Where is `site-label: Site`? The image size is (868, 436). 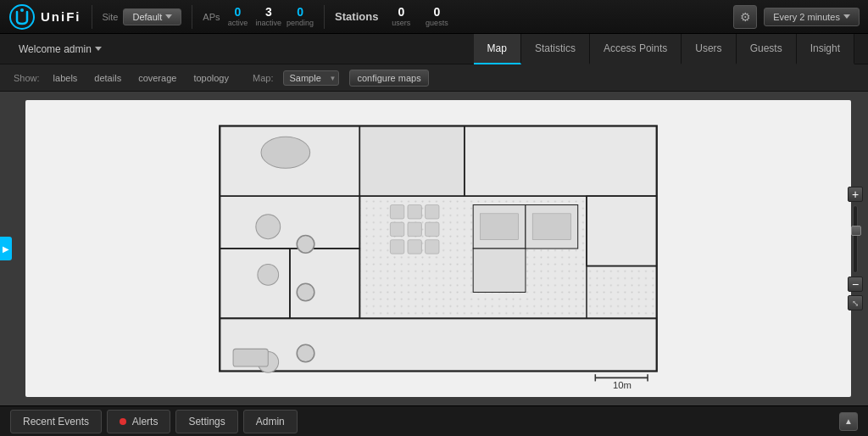
site-label: Site is located at coordinates (110, 17).